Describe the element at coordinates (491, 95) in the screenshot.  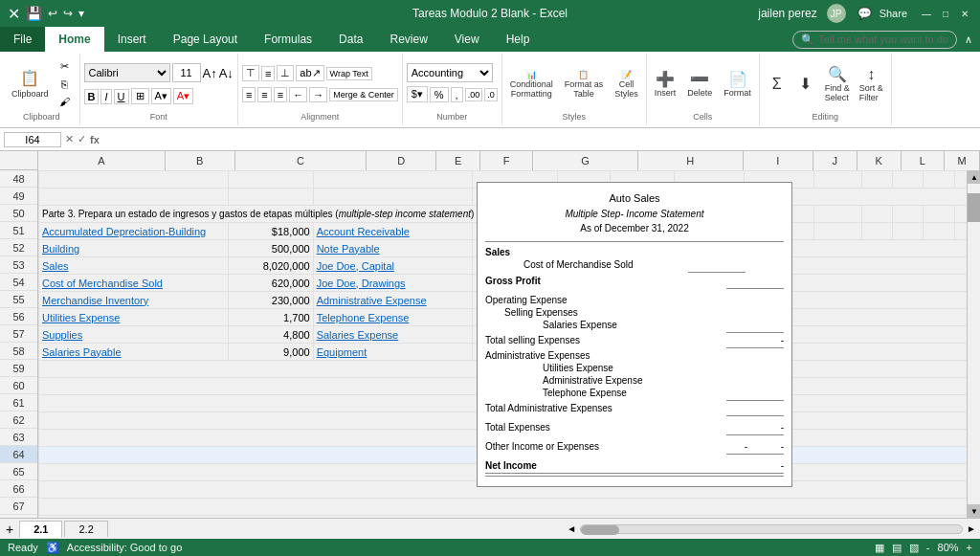
I see `decimal-decrease-btn: .0` at that location.